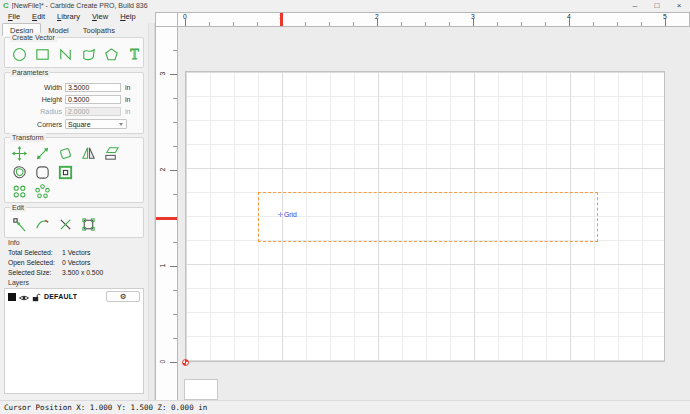 This screenshot has height=414, width=690. Describe the element at coordinates (112, 154) in the screenshot. I see `skew-tool-icon` at that location.